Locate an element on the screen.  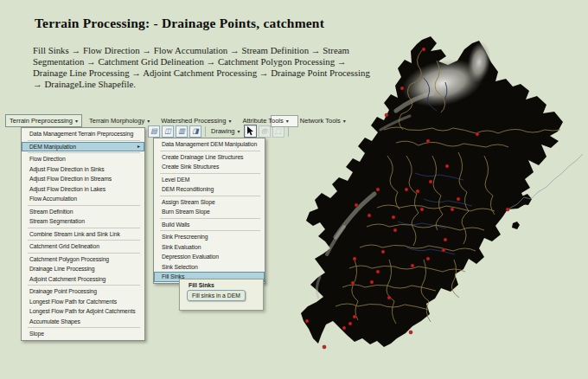
menubar-item-label: Terrain Morphology is located at coordinates (117, 121).